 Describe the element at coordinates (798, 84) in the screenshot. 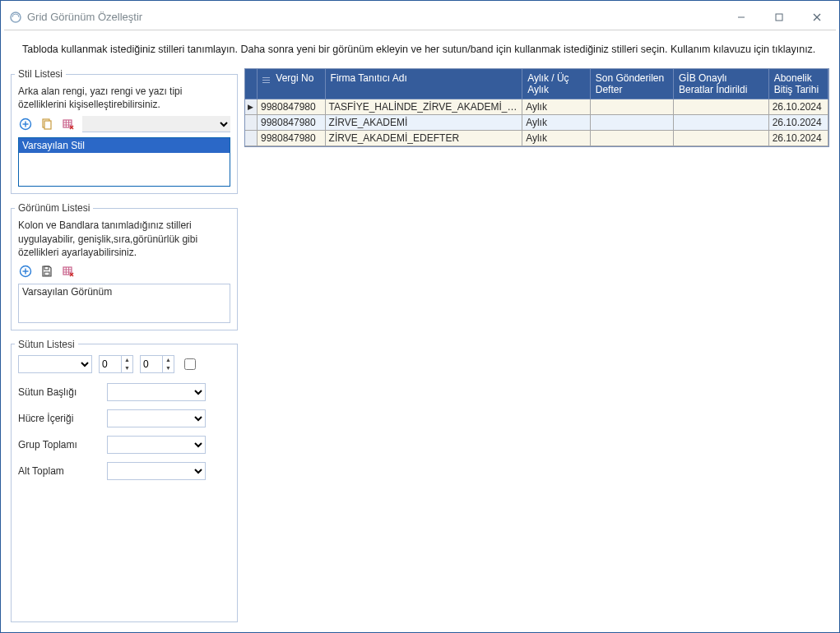

I see `col-header-abonelik: Abonelik Bitiş Tarihi` at that location.